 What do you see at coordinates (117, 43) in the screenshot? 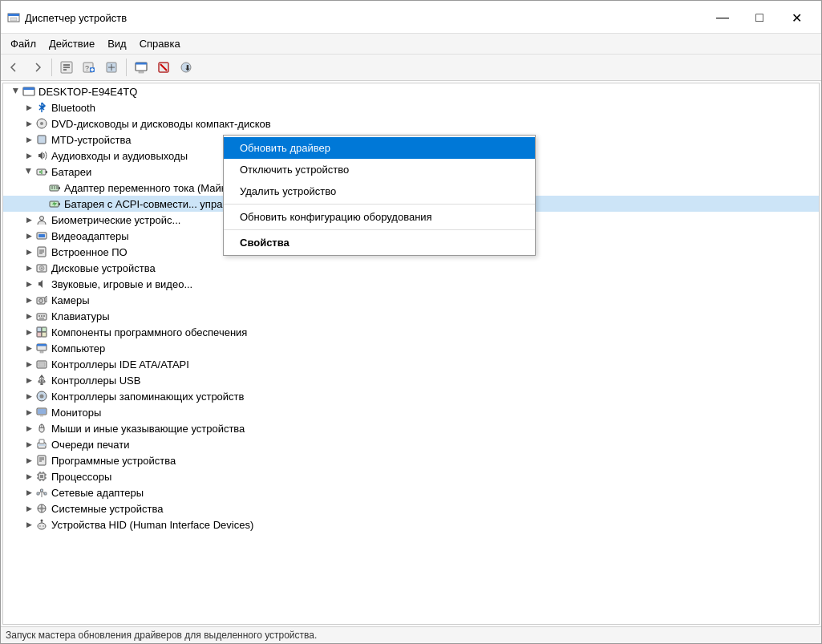
I see `menu-view: Вид` at bounding box center [117, 43].